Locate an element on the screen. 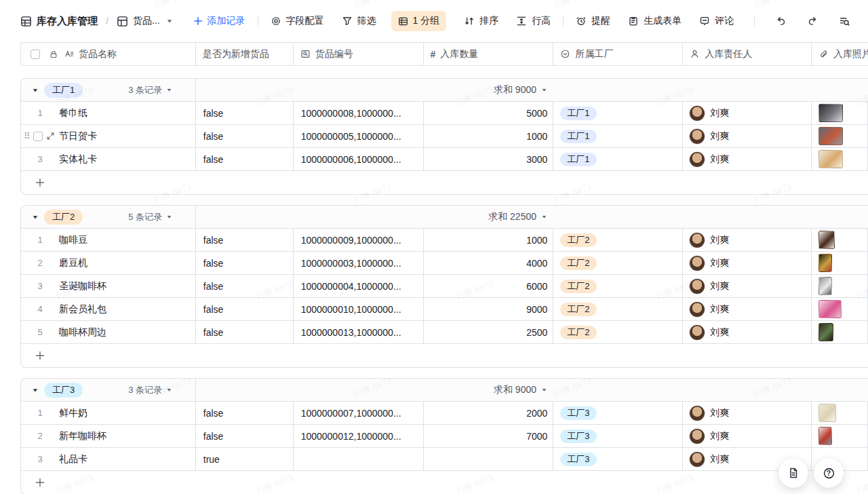 The height and width of the screenshot is (494, 868). table-row: 2 ⠿ 磨豆机 false 1000000003,1000000... 4000… is located at coordinates (445, 263).